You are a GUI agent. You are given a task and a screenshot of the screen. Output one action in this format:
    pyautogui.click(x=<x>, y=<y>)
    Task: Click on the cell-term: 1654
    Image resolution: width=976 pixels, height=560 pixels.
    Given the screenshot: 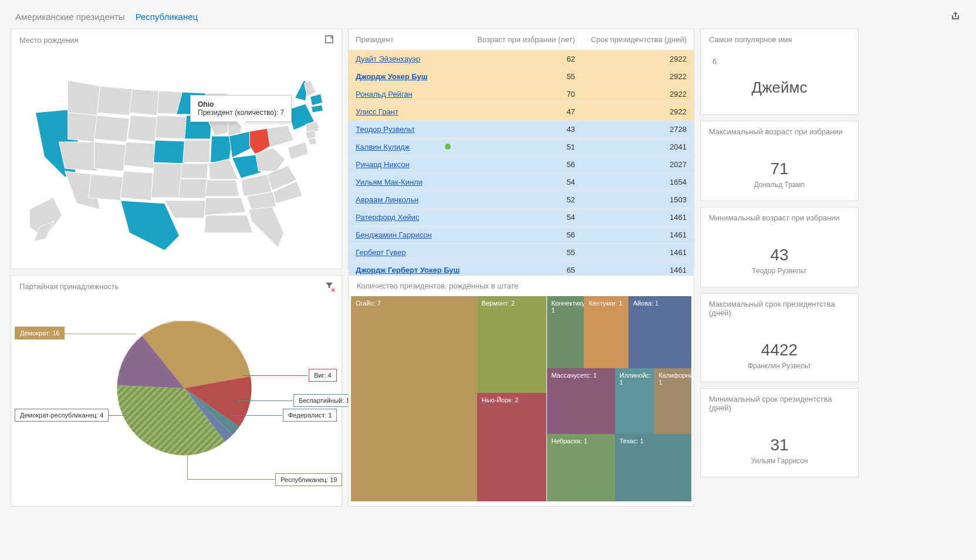 What is the action you would take?
    pyautogui.click(x=638, y=182)
    